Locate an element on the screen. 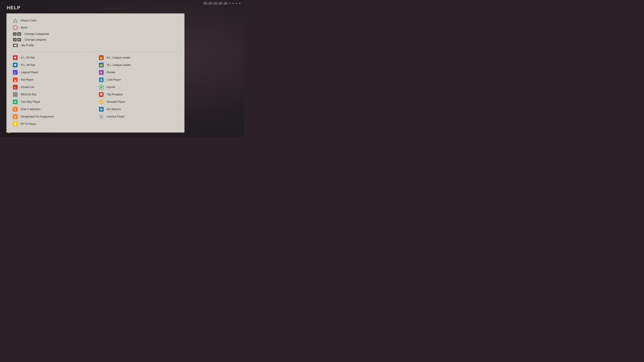 The width and height of the screenshot is (644, 362). nl-allstar-label: - N.L. All-Star is located at coordinates (27, 65).